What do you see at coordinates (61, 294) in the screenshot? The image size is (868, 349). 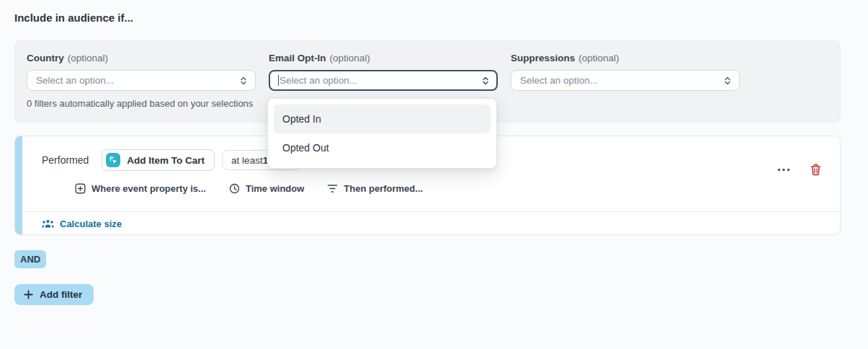 I see `add-filter-label: Add filter` at bounding box center [61, 294].